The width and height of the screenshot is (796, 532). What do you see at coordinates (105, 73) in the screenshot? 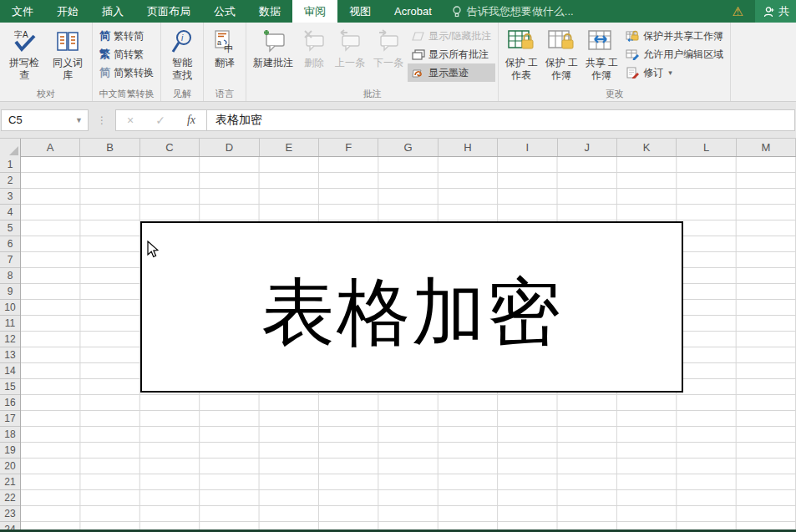
I see `convert-icon: 简` at bounding box center [105, 73].